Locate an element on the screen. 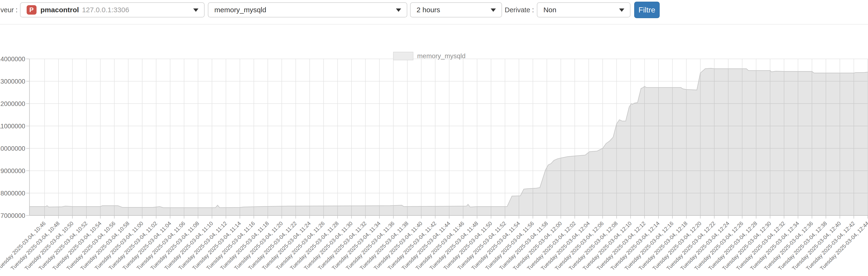 This screenshot has width=868, height=276. y-axis-tick-label: 14000000 is located at coordinates (13, 59).